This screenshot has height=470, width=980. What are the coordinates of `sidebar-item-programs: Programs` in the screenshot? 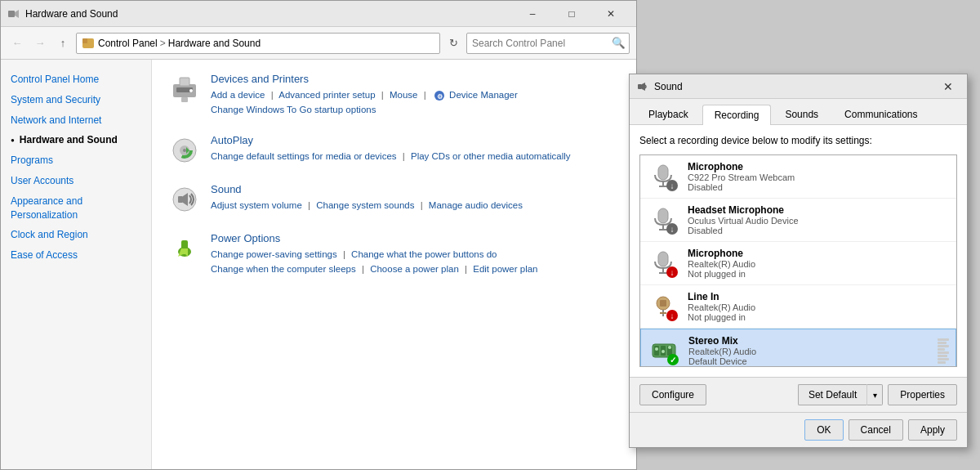 It's located at (76, 160).